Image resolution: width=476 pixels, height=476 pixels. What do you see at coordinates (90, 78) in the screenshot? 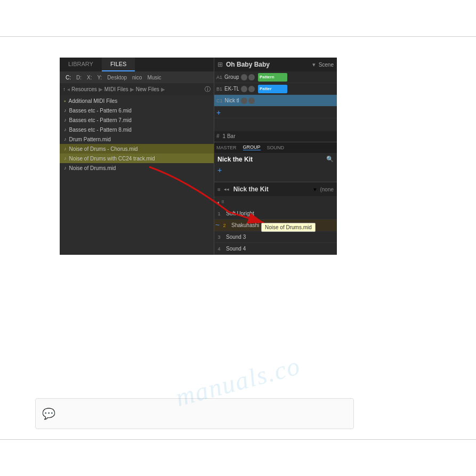
I see `drive-x: X:` at bounding box center [90, 78].